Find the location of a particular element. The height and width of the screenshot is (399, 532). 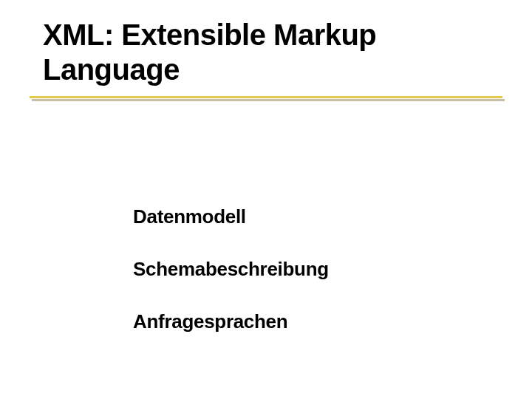

list-item: Schemabeschreibung is located at coordinates (310, 269).